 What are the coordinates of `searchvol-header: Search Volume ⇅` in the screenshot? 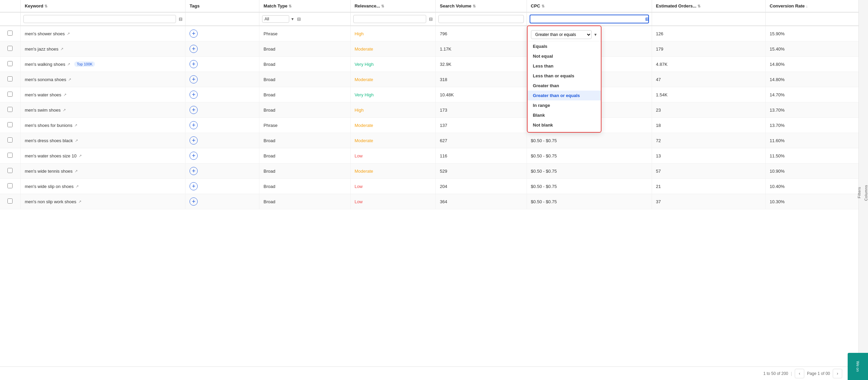 It's located at (481, 6).